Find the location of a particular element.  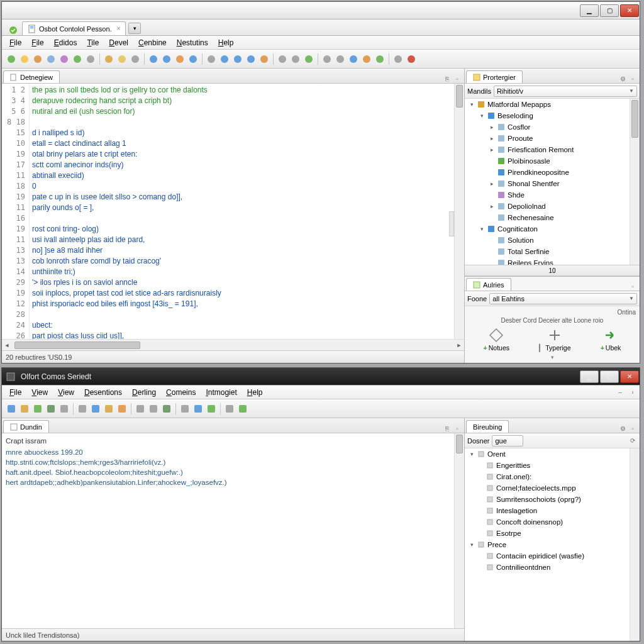

tree-node: ▸Friesfication Remont is located at coordinates (552, 150).